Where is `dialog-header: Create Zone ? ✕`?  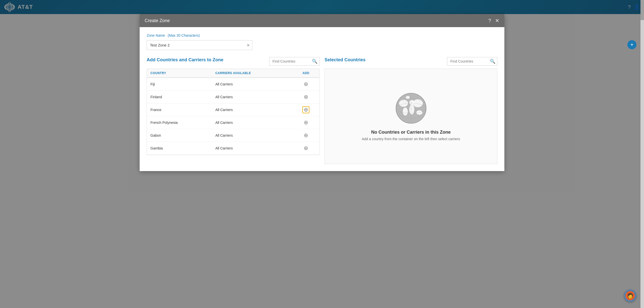
dialog-header: Create Zone ? ✕ is located at coordinates (322, 21).